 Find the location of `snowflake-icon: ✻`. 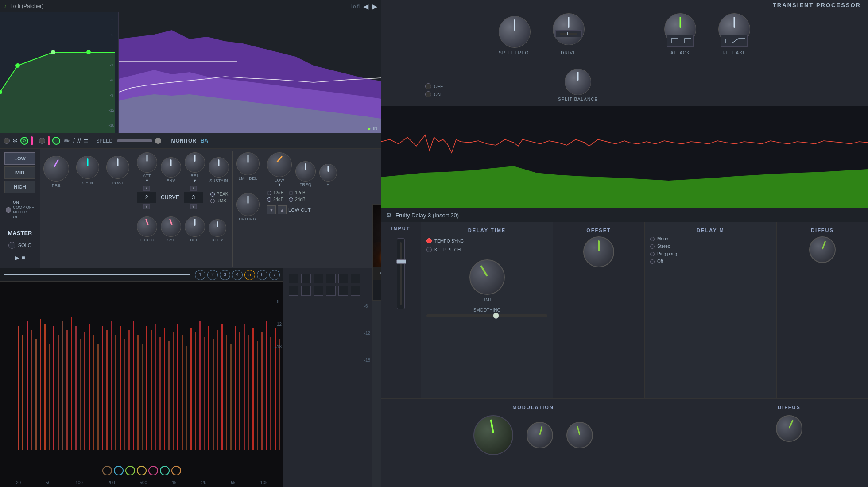

snowflake-icon: ✻ is located at coordinates (15, 141).